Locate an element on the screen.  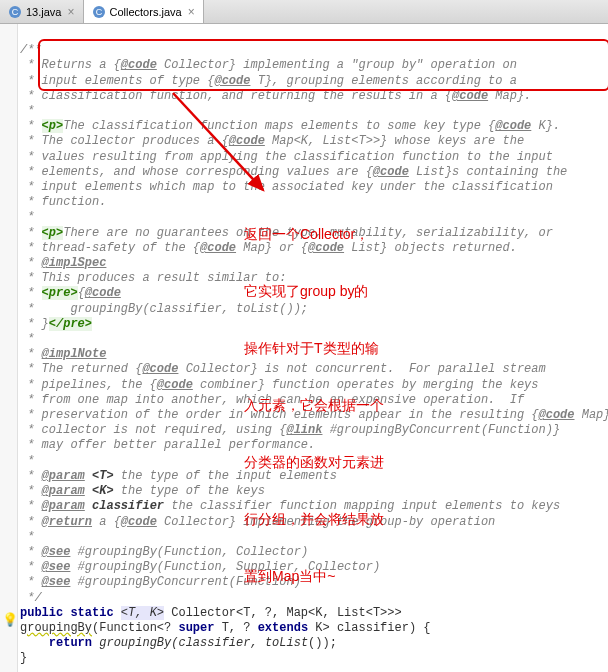
tab-file-2: C Collectors.java × is located at coordinates (144, 12).